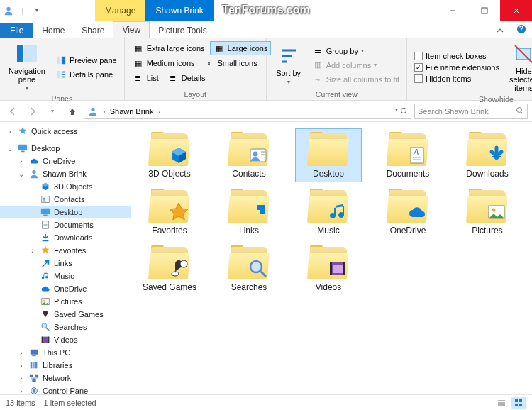 This screenshot has height=410, width=532. Describe the element at coordinates (65, 148) in the screenshot. I see `tree-desktop: ⌄Desktop` at that location.